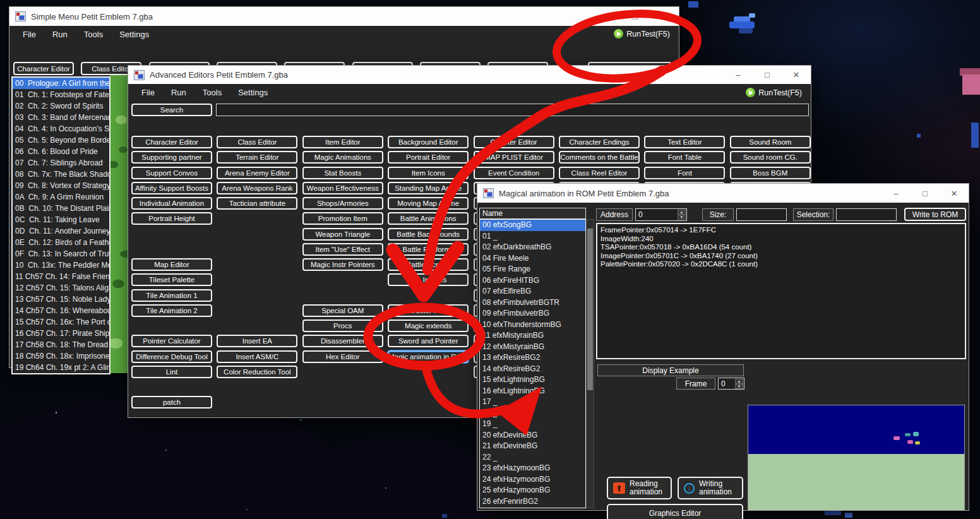 This screenshot has width=980, height=519. What do you see at coordinates (533, 213) in the screenshot?
I see `name-column-header: Name` at bounding box center [533, 213].